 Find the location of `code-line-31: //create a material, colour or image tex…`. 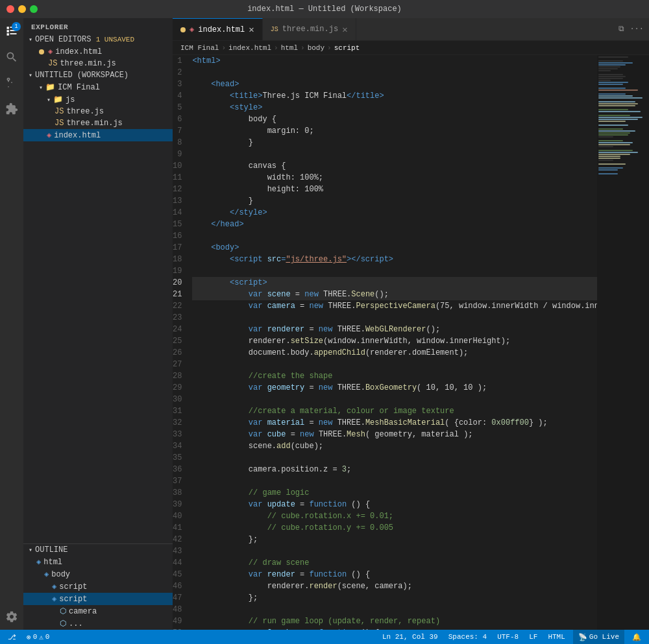

code-line-31: //create a material, colour or image tex… is located at coordinates (395, 411).